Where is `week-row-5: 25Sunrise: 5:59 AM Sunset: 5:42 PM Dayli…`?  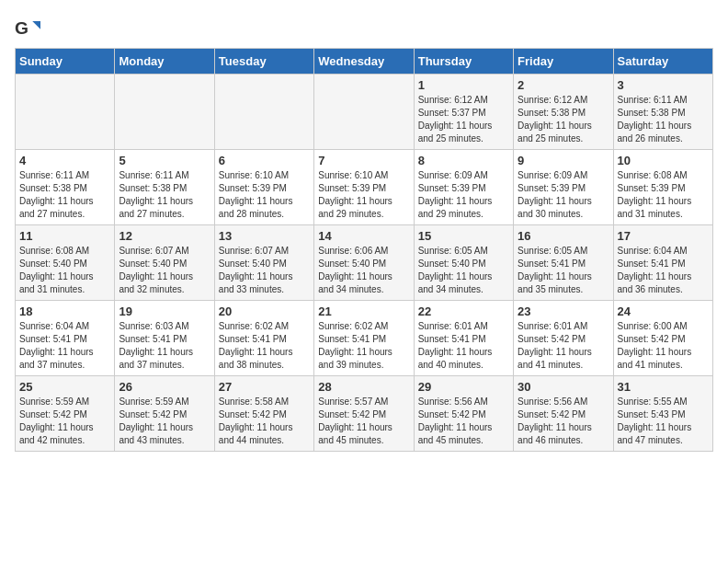 week-row-5: 25Sunrise: 5:59 AM Sunset: 5:42 PM Dayli… is located at coordinates (364, 414).